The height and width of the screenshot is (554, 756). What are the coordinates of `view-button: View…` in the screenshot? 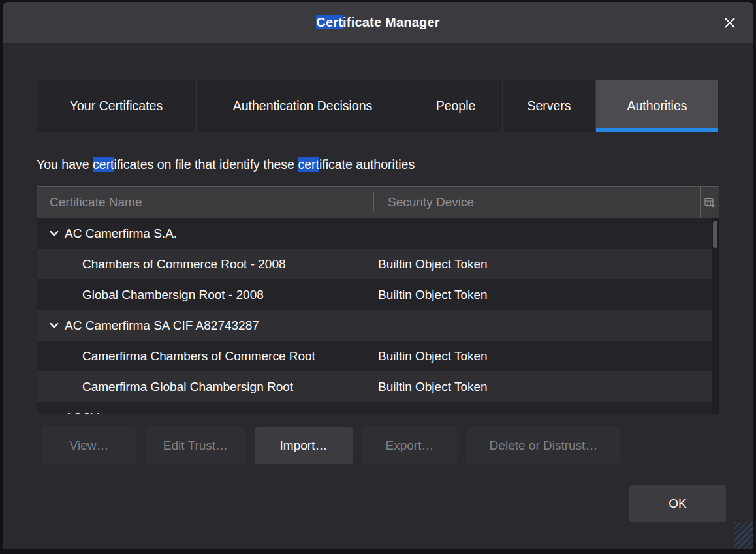 It's located at (89, 446).